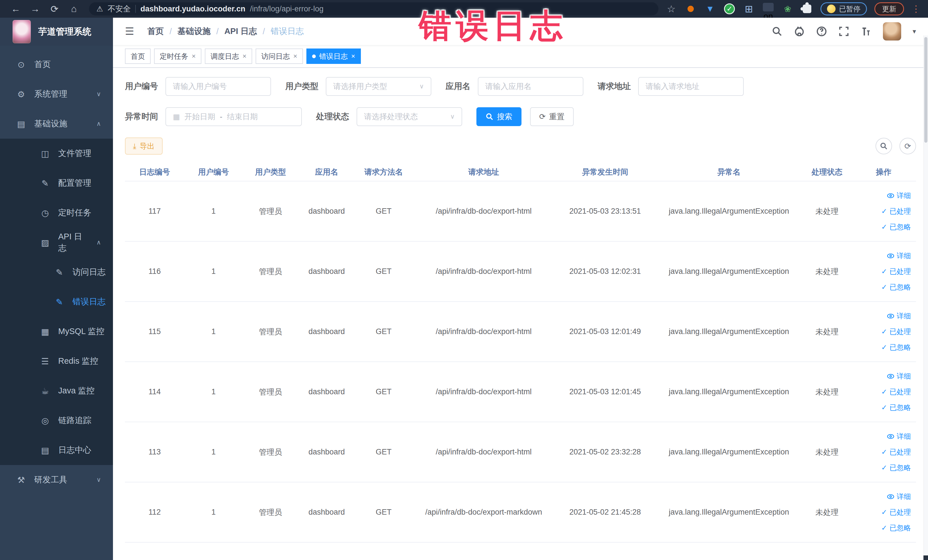 This screenshot has width=928, height=560. What do you see at coordinates (56, 420) in the screenshot?
I see `sidebar-item-trace: ◎链路追踪` at bounding box center [56, 420].